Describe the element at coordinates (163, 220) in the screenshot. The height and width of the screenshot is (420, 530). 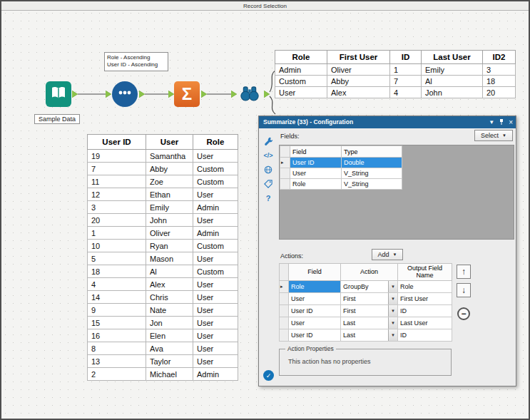
I see `table-row: 20JohnUser` at that location.